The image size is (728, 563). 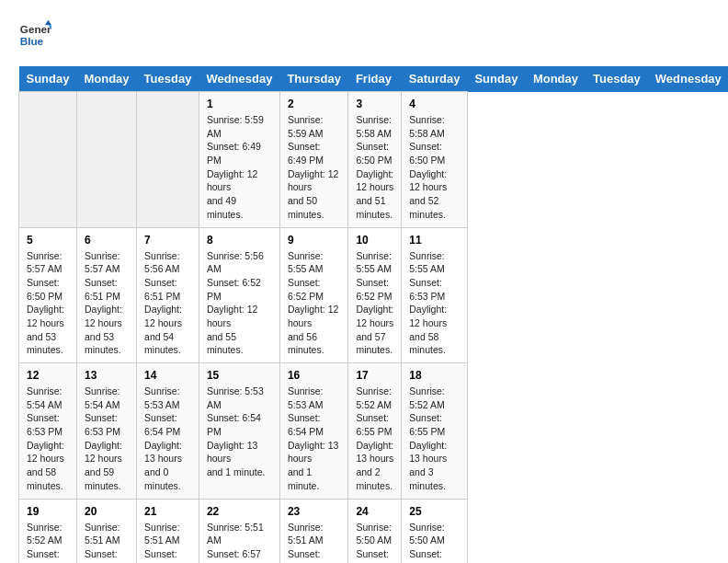 I want to click on calendar-cell: 6Sunrise: 5:57 AMSunset: 6:51 PMDaylight…, so click(x=107, y=295).